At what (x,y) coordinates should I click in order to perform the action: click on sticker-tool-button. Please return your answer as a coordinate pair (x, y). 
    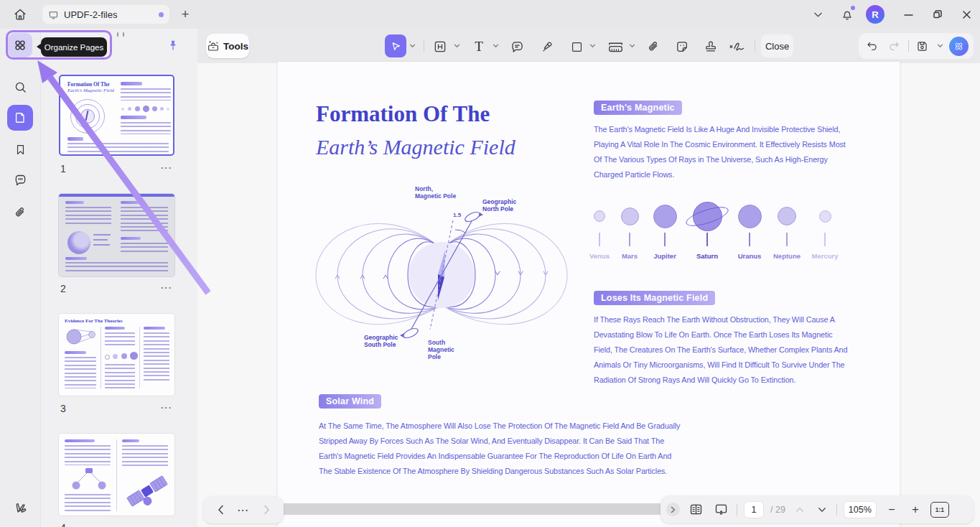
    Looking at the image, I should click on (682, 47).